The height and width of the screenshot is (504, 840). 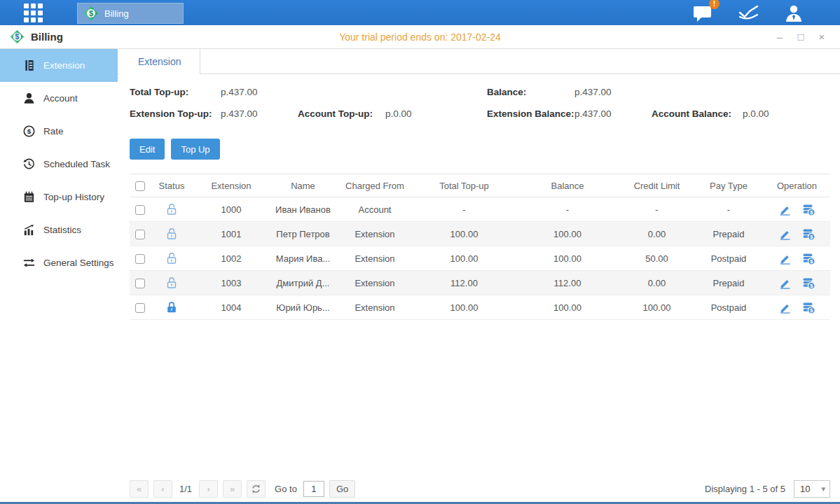 I want to click on billing-summary: Total Top-up: p.437.00 Balance: p.437.00…, so click(x=485, y=106).